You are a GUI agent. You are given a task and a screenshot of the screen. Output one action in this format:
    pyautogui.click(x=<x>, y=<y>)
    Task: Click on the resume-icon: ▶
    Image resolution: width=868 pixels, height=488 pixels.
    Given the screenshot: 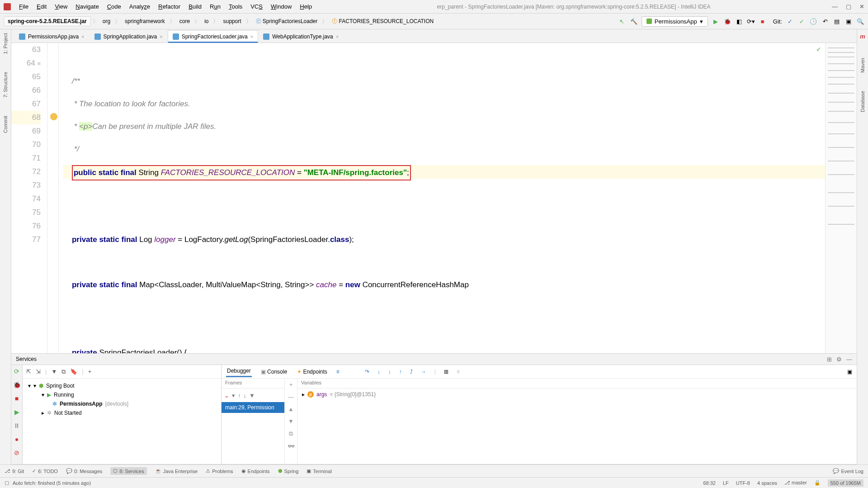 What is the action you would take?
    pyautogui.click(x=17, y=412)
    